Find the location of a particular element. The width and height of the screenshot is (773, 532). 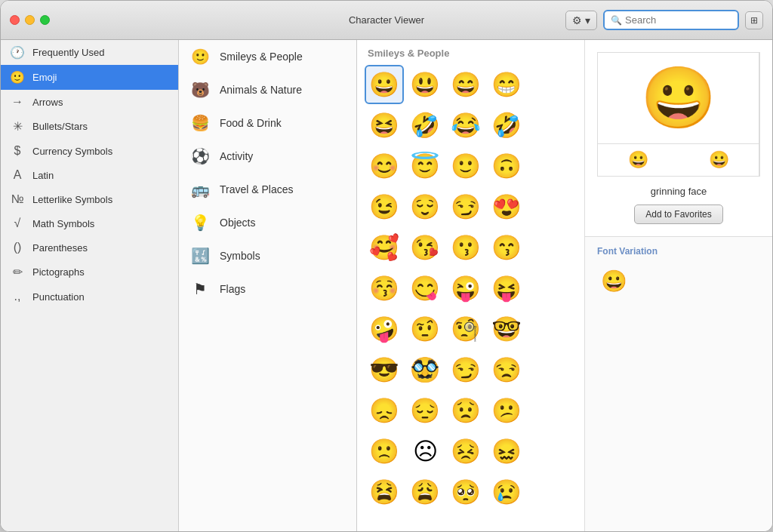

emoji-cell-6: 😂 is located at coordinates (466, 125).